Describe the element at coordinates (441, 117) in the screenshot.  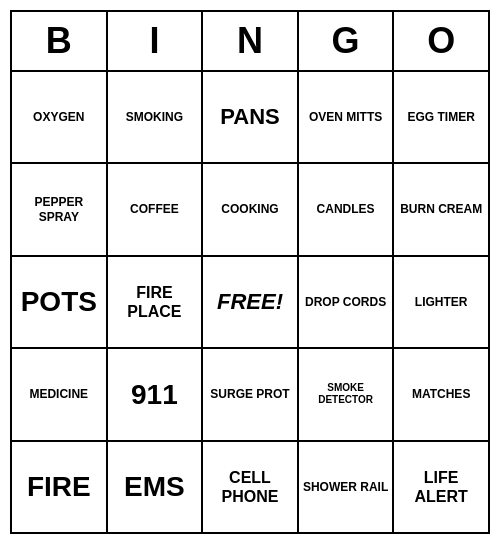
I see `cell-0-4: EGG TIMER` at that location.